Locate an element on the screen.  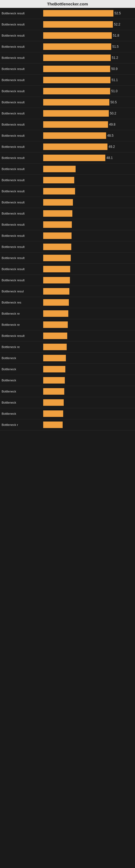
list-item: Bottleneck result51.5 is located at coordinates (68, 46).